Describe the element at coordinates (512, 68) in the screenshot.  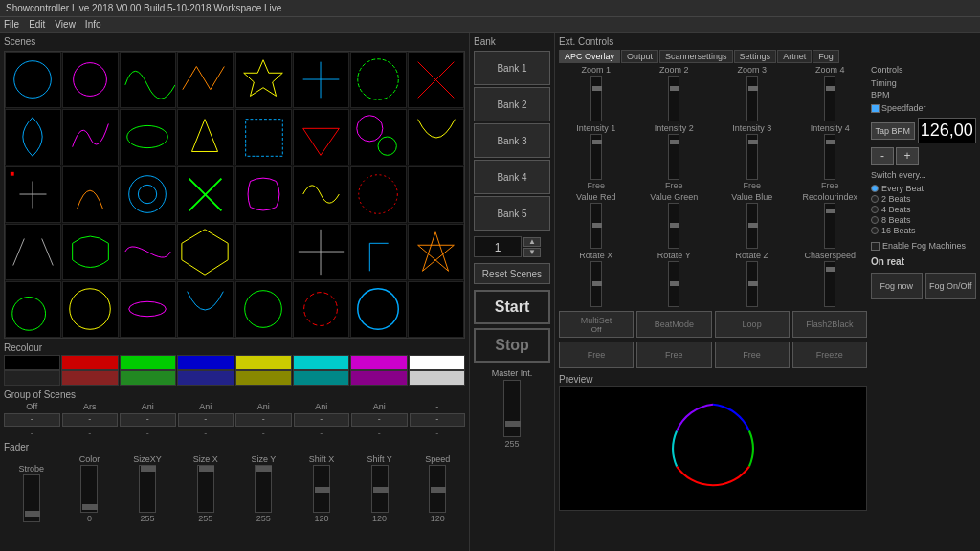
I see `bank-1-button: Bank 1` at that location.